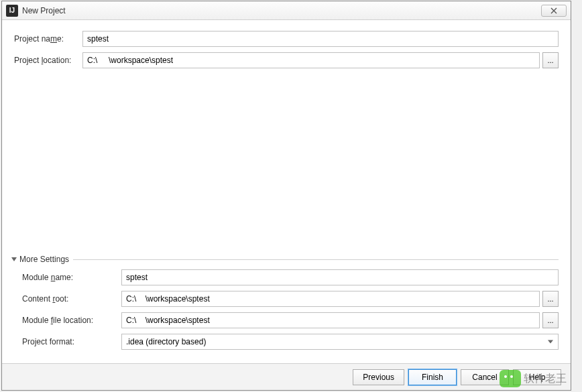  What do you see at coordinates (316, 260) in the screenshot?
I see `separator-line` at bounding box center [316, 260].